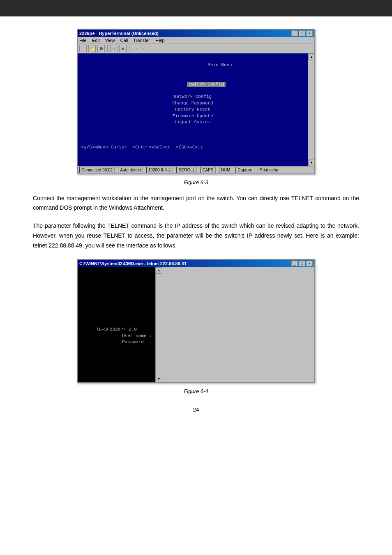  What do you see at coordinates (117, 330) in the screenshot?
I see `cmd-product-line: TL-SF2226P+ 2.0` at bounding box center [117, 330].